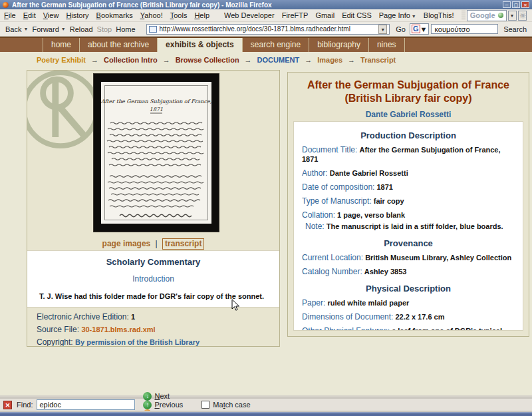 The width and height of the screenshot is (532, 416). Describe the element at coordinates (356, 15) in the screenshot. I see `menu-edit-css: Edit CSS` at that location.